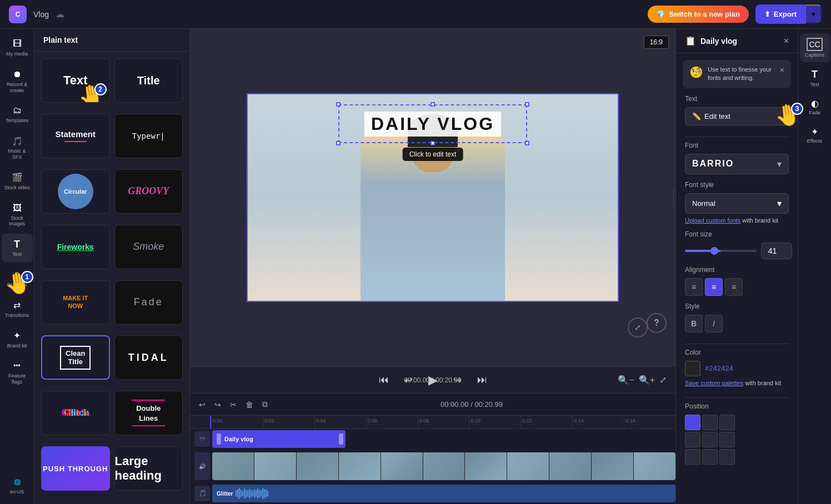 Image resolution: width=831 pixels, height=504 pixels. Describe the element at coordinates (674, 198) in the screenshot. I see `collapse-right-button: ›` at that location.